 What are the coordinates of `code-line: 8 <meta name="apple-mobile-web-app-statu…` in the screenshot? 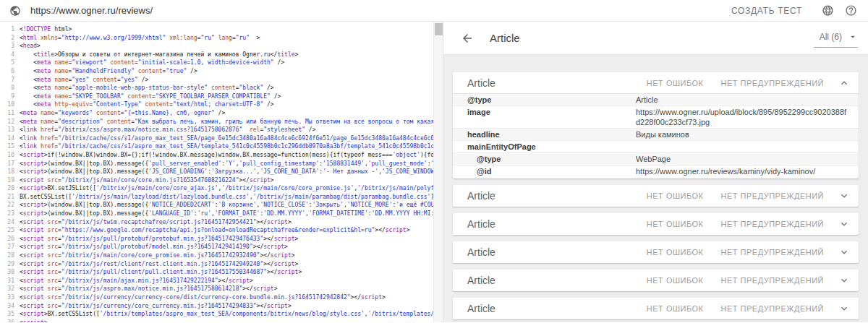 It's located at (217, 88).